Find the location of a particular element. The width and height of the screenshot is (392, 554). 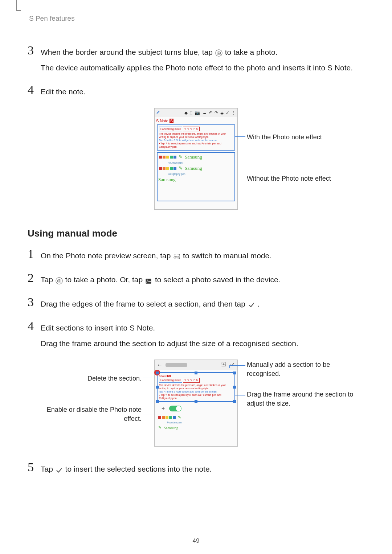

page-tab-stub is located at coordinates (19, 5).